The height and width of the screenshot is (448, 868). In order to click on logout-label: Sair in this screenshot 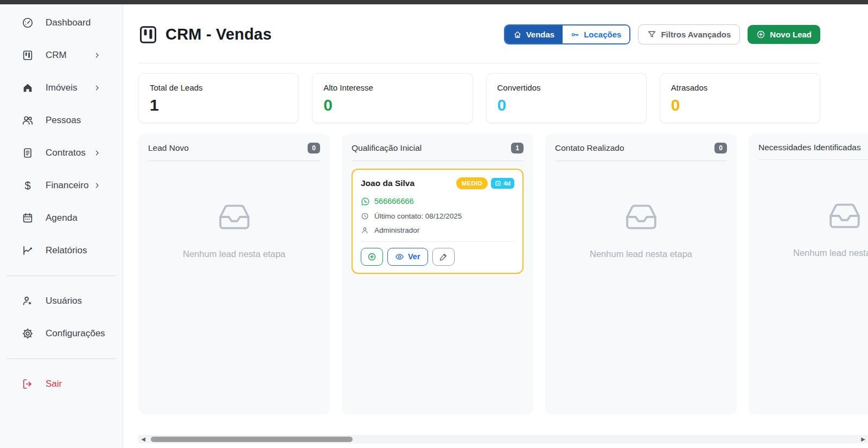, I will do `click(54, 384)`.